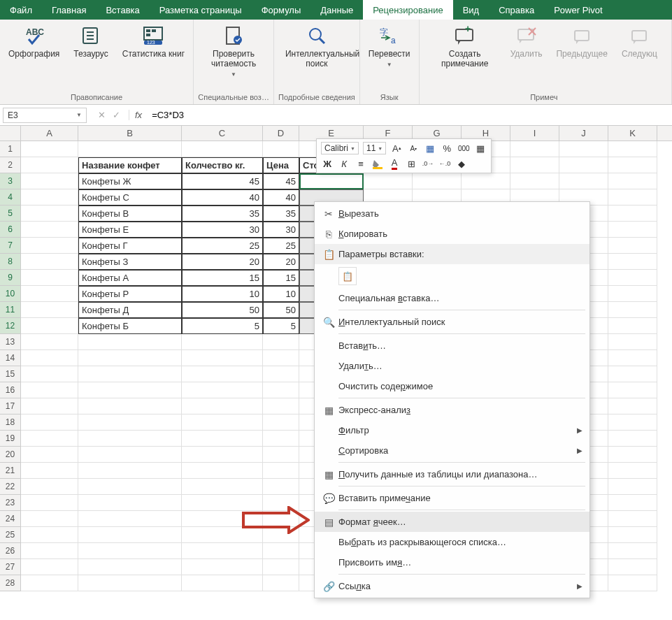 This screenshot has height=620, width=672. I want to click on next-comment-button: Следуюц, so click(639, 42).